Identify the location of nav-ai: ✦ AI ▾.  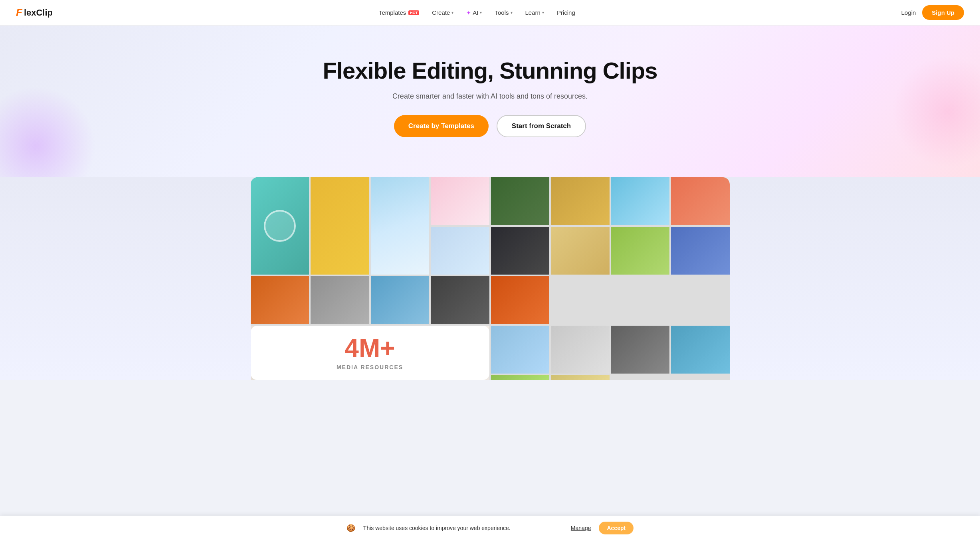
(474, 13).